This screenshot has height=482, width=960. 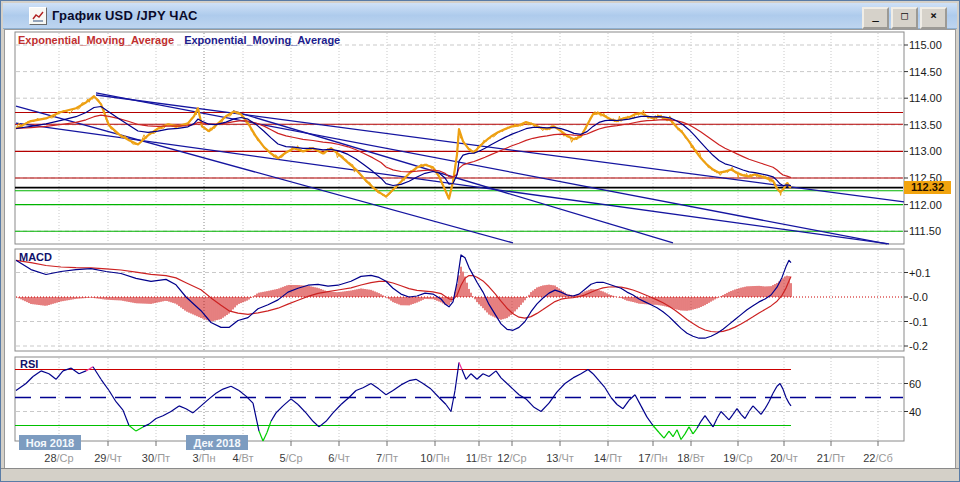 I want to click on svg-text: 13/Чт, so click(x=560, y=458).